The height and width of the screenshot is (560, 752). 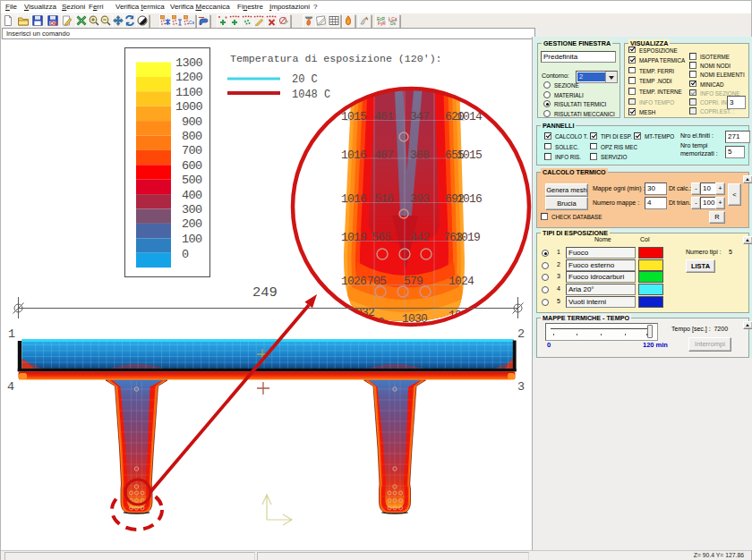 What do you see at coordinates (381, 238) in the screenshot?
I see `svg-text: 565` at bounding box center [381, 238].